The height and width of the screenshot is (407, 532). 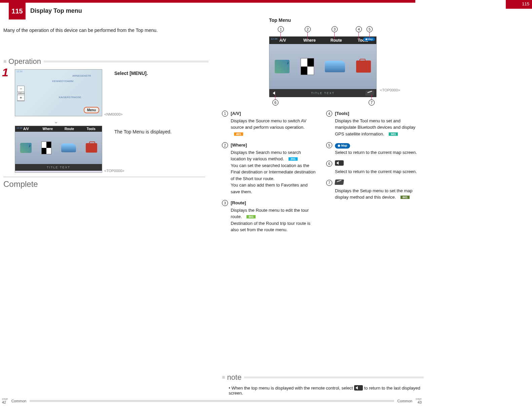 I want to click on flag-icon-large, so click(x=307, y=67).